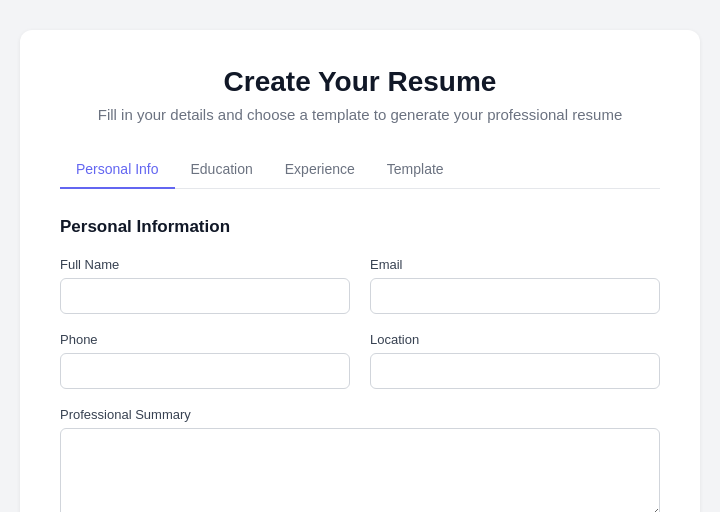  Describe the element at coordinates (515, 296) in the screenshot. I see `email-input` at that location.